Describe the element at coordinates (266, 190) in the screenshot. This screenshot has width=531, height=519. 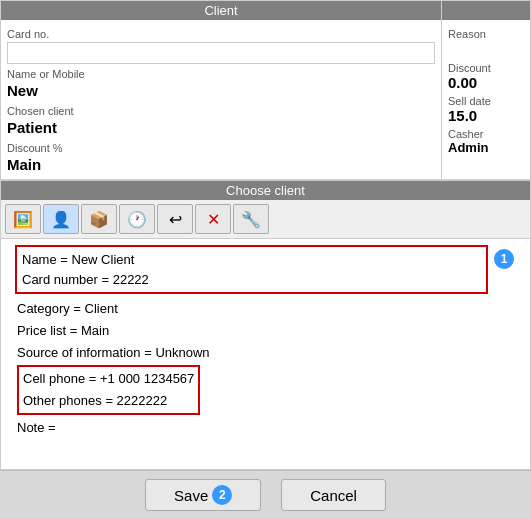
I see `choose-client-header: Choose client` at that location.